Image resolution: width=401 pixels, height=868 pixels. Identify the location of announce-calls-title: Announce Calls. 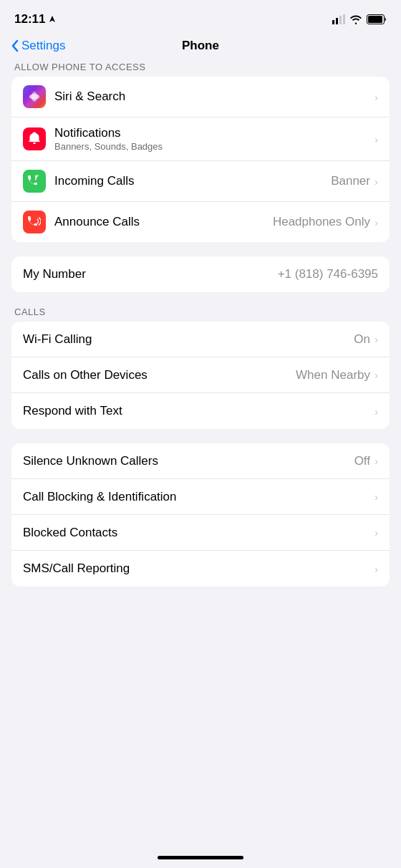
(163, 222).